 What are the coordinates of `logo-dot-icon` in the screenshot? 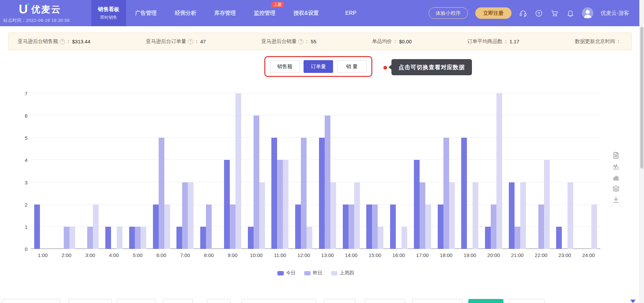 It's located at (28, 4).